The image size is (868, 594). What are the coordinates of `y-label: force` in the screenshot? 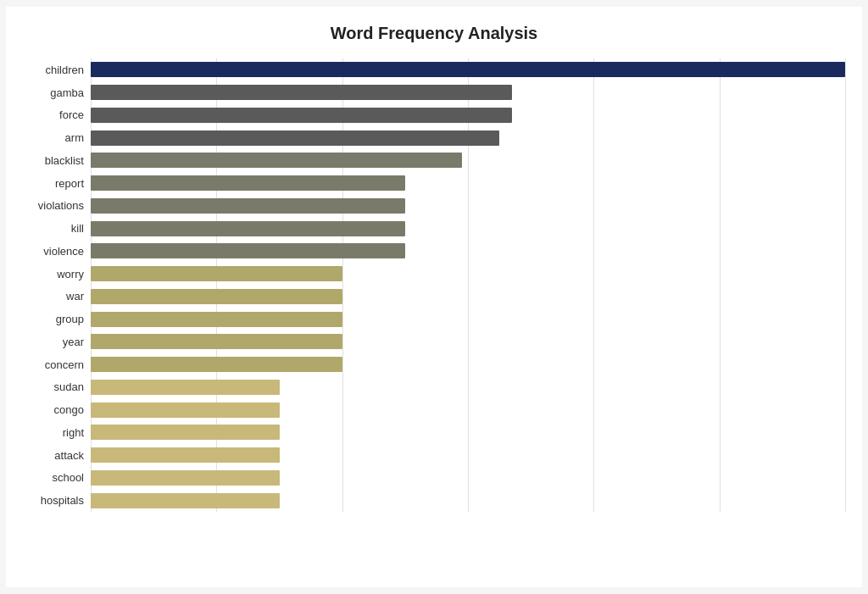 It's located at (53, 115).